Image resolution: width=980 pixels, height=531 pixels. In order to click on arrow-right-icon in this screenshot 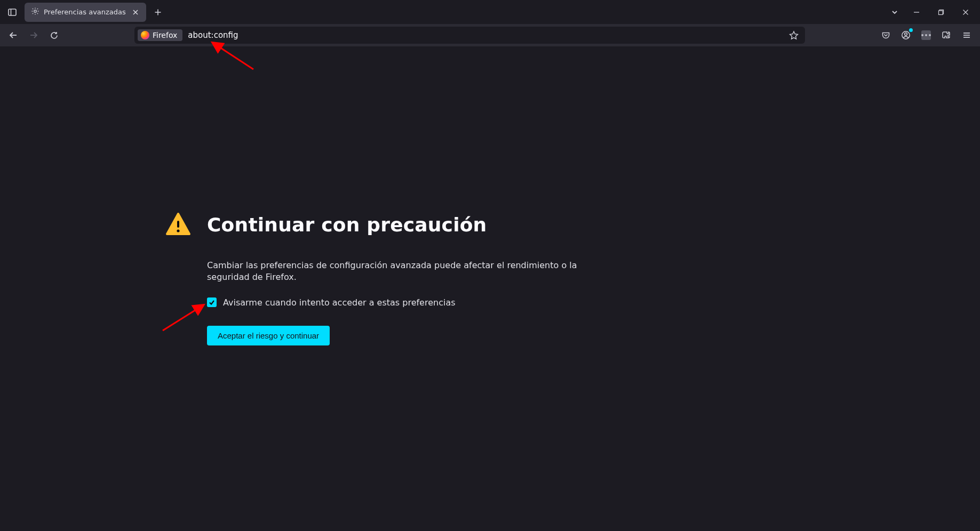, I will do `click(34, 35)`.